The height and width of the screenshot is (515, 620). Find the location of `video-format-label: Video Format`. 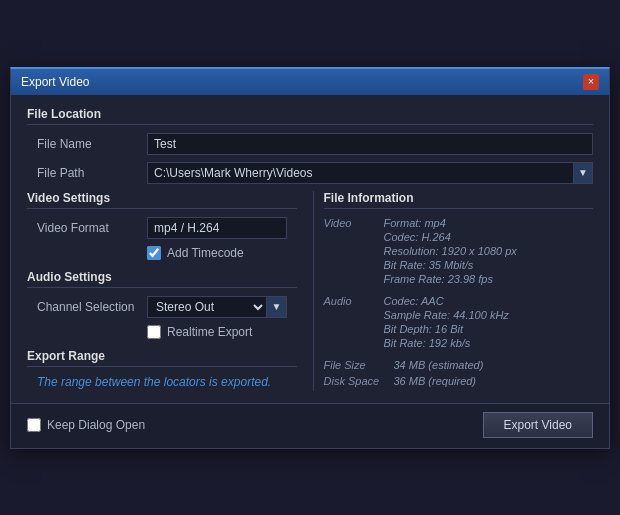

video-format-label: Video Format is located at coordinates (92, 228).